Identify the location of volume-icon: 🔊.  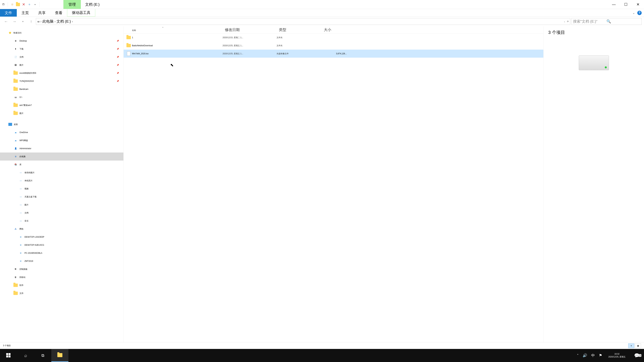
(585, 356).